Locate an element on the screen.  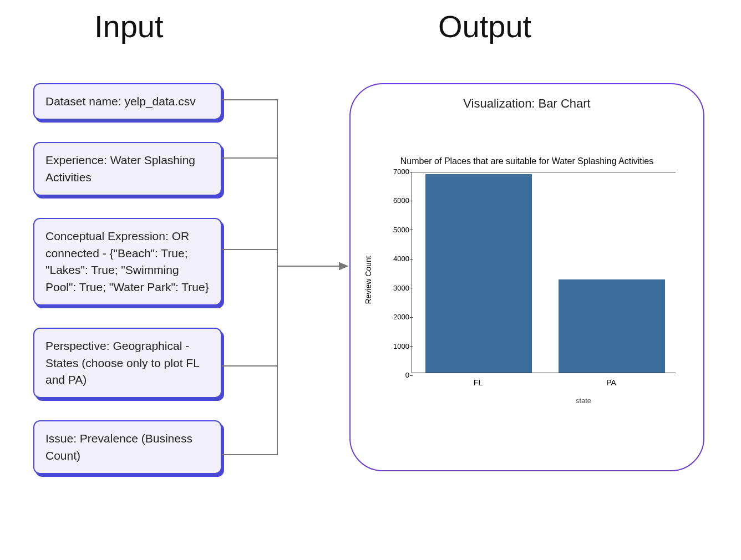
y-tick-label: 3000 is located at coordinates (400, 288).